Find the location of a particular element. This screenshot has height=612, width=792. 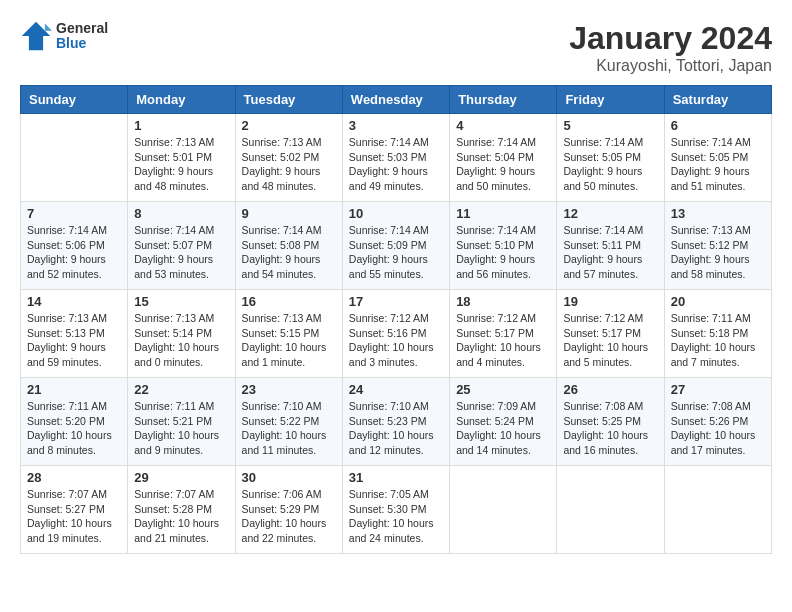

day-number: 31 is located at coordinates (396, 478).